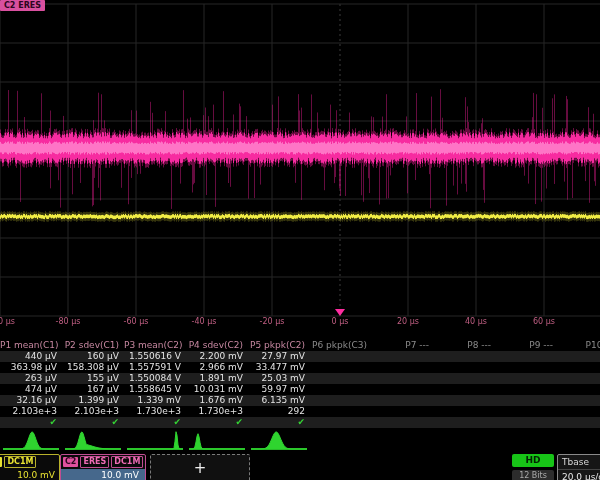 This screenshot has height=480, width=600. I want to click on param-value: 1.891 mV, so click(217, 378).